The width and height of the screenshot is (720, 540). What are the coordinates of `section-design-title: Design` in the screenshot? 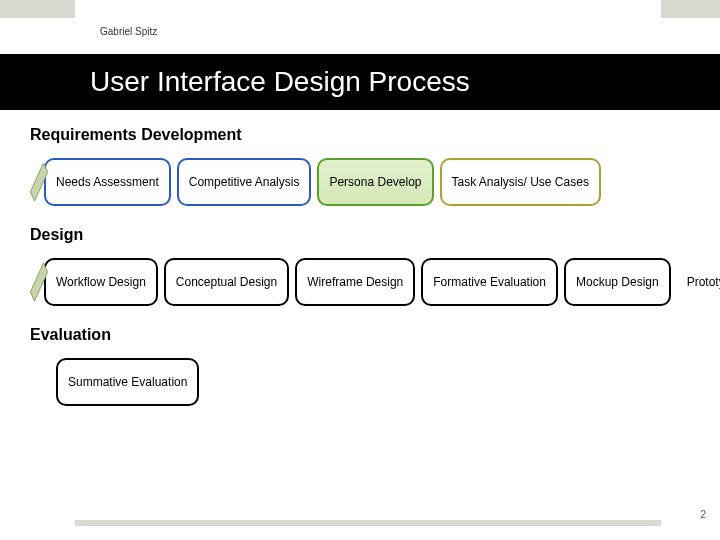 It's located at (365, 235).